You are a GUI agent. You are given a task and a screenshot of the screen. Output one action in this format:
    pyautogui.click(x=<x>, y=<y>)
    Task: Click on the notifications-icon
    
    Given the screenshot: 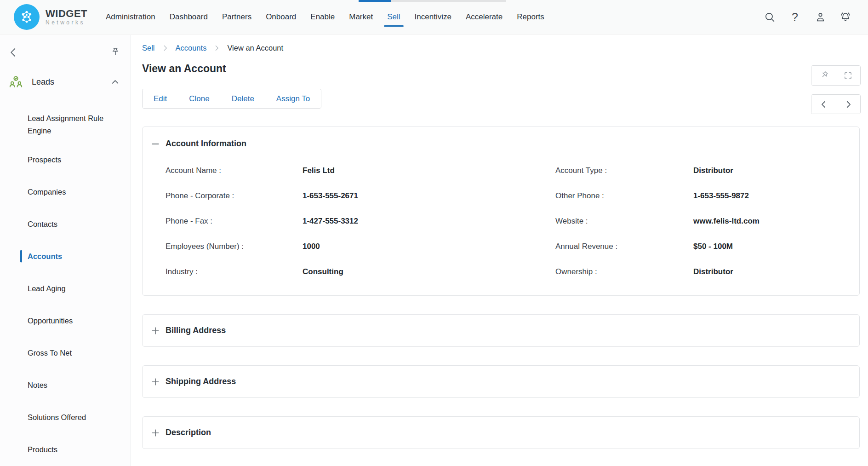 What is the action you would take?
    pyautogui.click(x=845, y=17)
    